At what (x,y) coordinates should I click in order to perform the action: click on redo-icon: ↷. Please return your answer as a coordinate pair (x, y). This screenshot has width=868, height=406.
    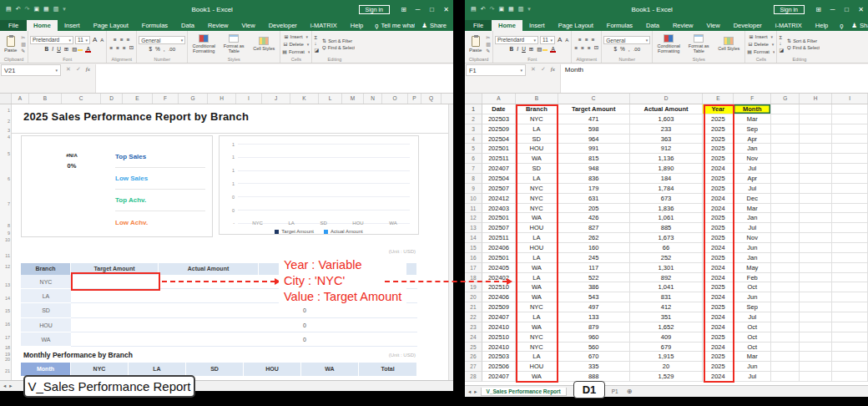
    Looking at the image, I should click on (492, 9).